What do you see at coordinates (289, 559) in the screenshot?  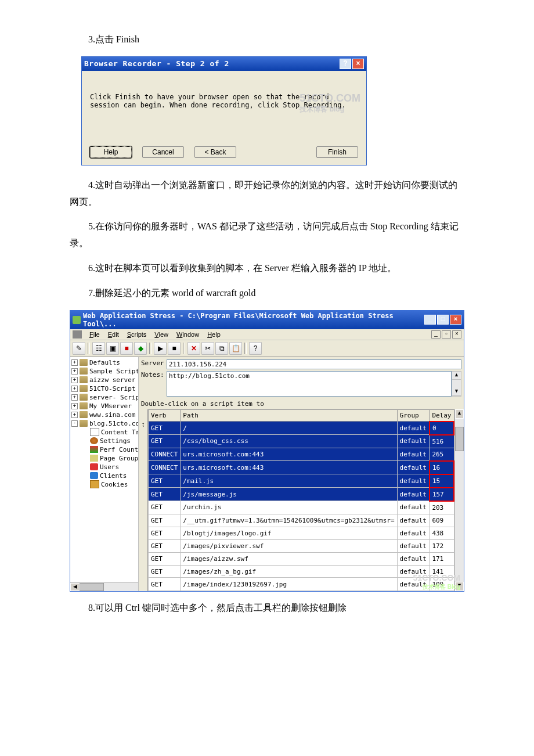 I see `cell-path: /images/aizzw.swf` at bounding box center [289, 559].